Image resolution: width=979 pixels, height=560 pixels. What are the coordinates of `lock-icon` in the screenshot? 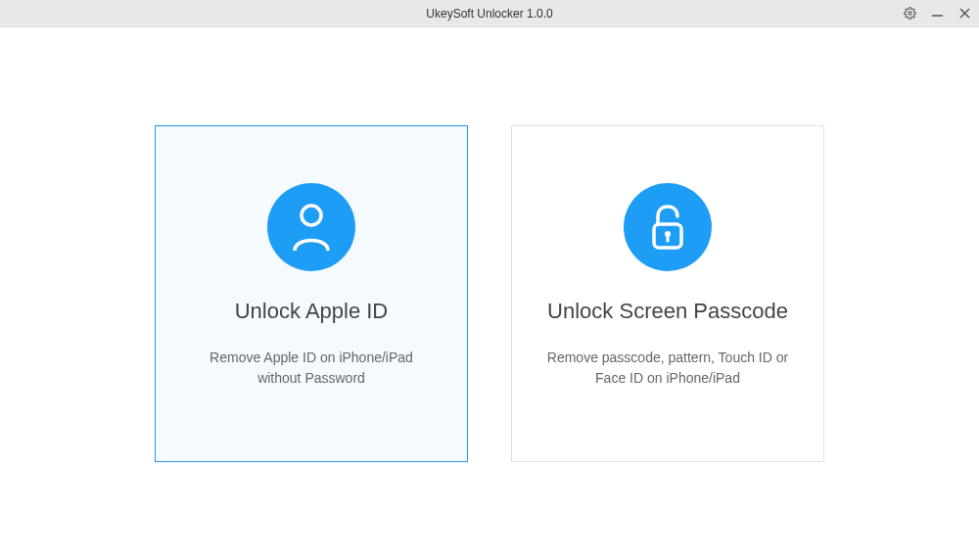 It's located at (668, 227).